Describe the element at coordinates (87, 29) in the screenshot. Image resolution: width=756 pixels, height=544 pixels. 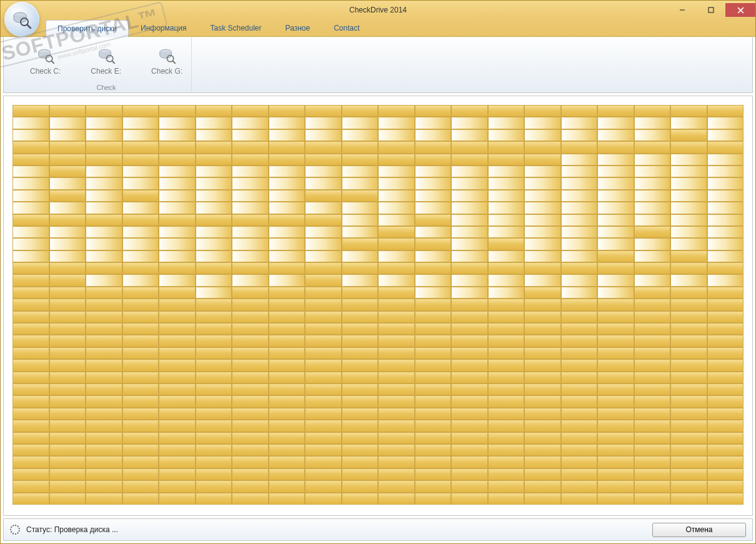
I see `ribbon-tab-0: Проверить диски` at that location.